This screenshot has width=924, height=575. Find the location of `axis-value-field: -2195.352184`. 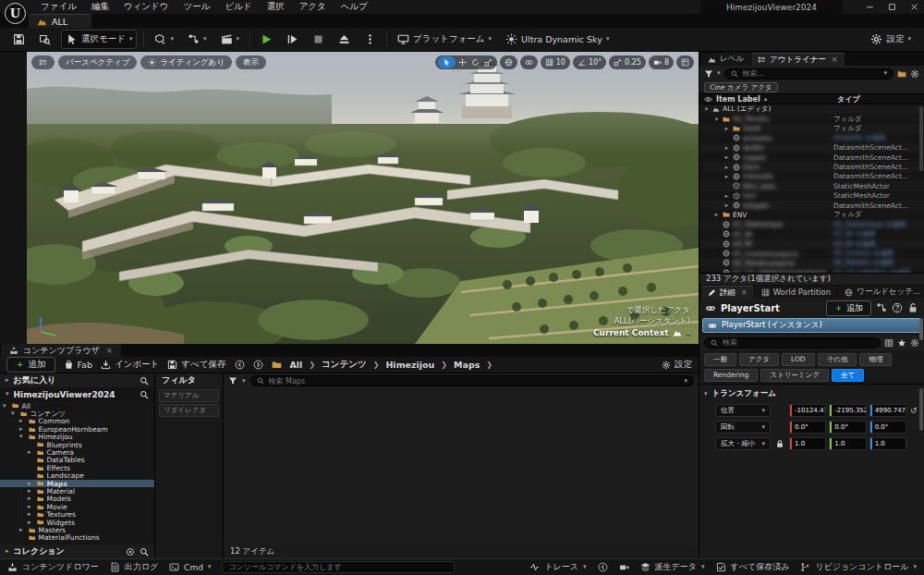

axis-value-field: -2195.352184 is located at coordinates (847, 410).